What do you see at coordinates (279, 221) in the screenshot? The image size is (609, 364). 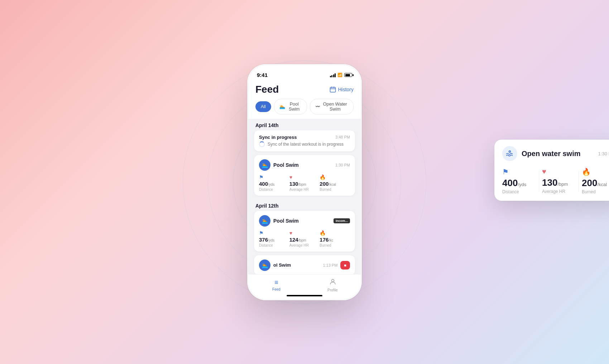 I see `card-title-row-12: 🏊 Pool Swim` at bounding box center [279, 221].